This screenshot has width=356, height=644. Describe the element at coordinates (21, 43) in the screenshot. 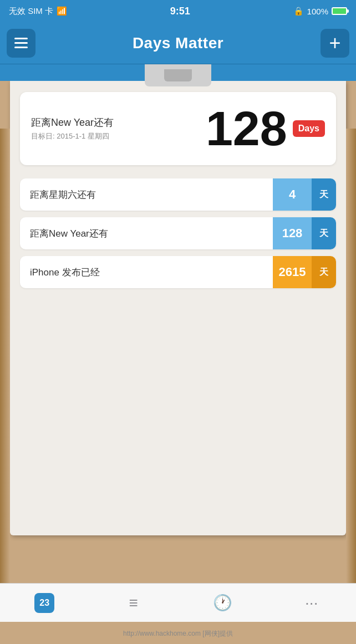

I see `menu-button` at that location.